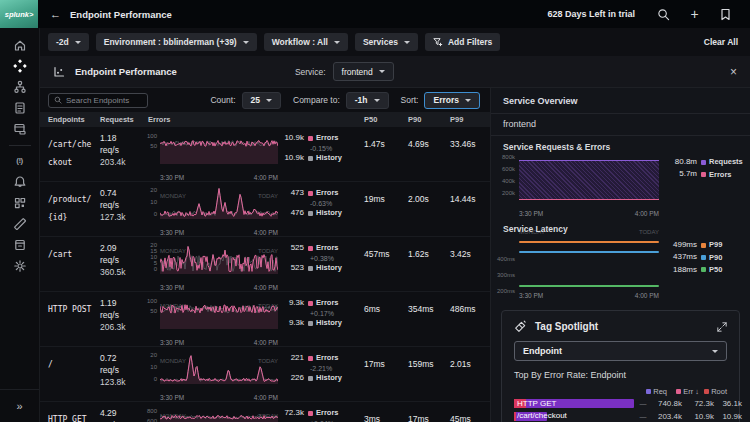 The height and width of the screenshot is (422, 750). Describe the element at coordinates (122, 414) in the screenshot. I see `request-rate: 4.29` at that location.